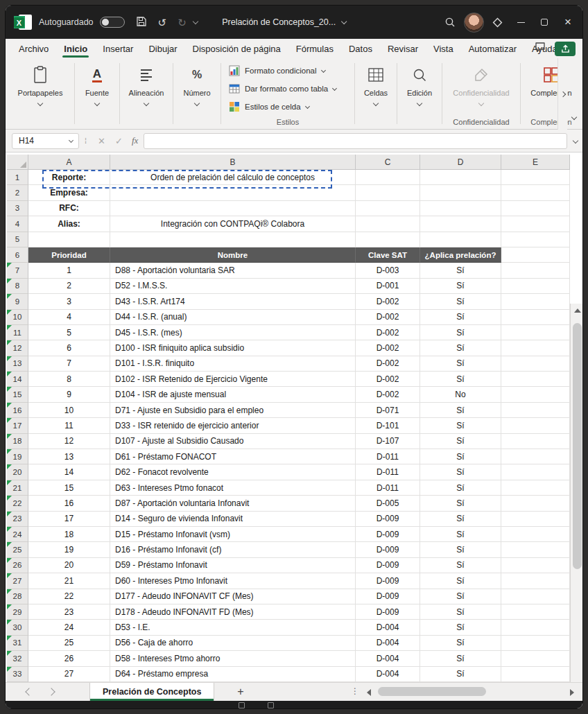 This screenshot has width=588, height=714. I want to click on cell-E25, so click(535, 550).